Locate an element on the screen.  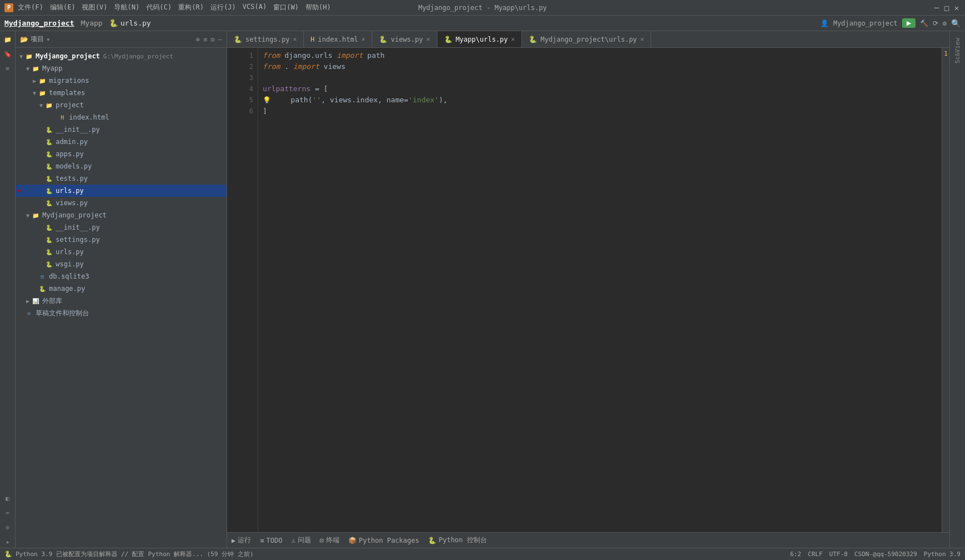
mydjangourls-tab-close: ✕ is located at coordinates (642, 39).